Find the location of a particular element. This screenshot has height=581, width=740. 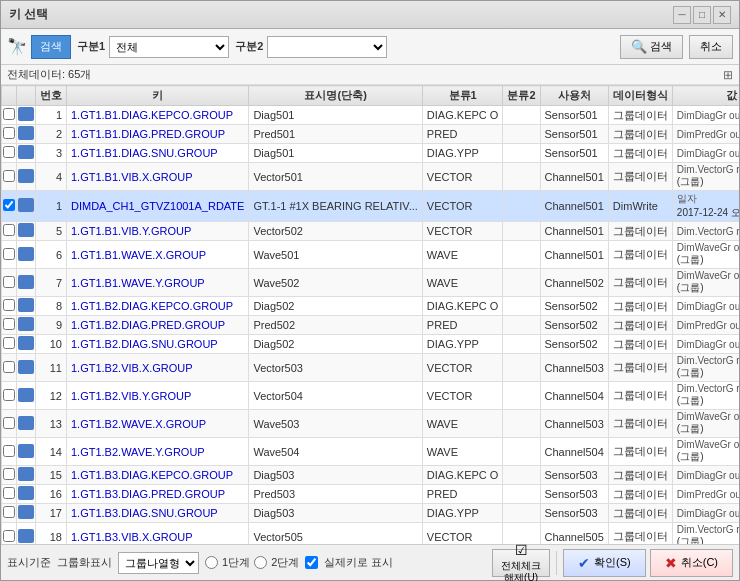

maximize-button: □ is located at coordinates (702, 15).